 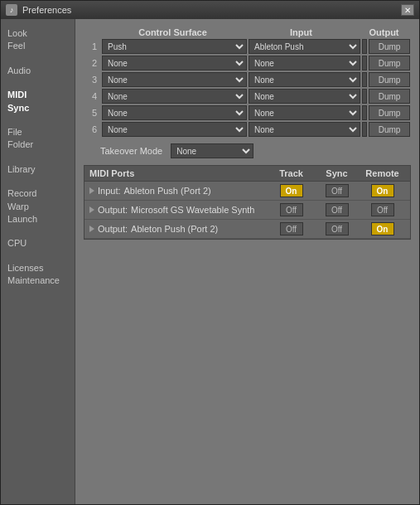 I want to click on midi-port-label: Input: Ableton Push (Port 2), so click(x=179, y=191).